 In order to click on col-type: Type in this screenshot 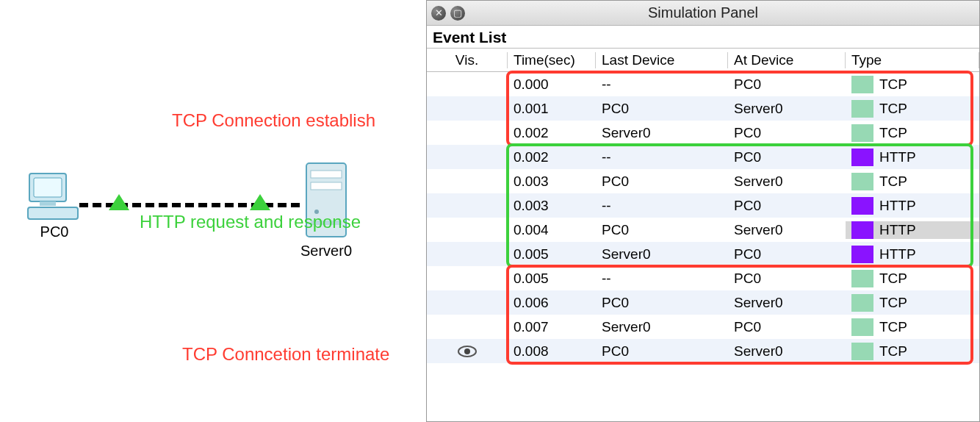, I will do `click(912, 60)`.